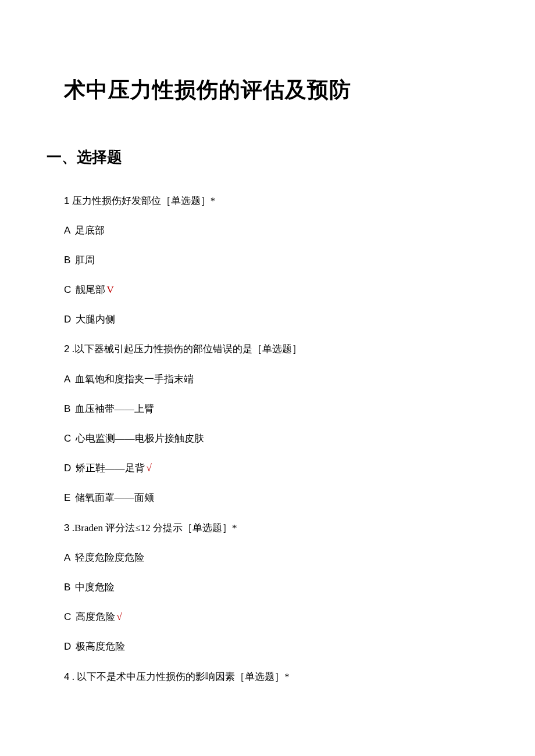 The image size is (535, 756). Describe the element at coordinates (110, 289) in the screenshot. I see `check-mark-icon: V` at that location.